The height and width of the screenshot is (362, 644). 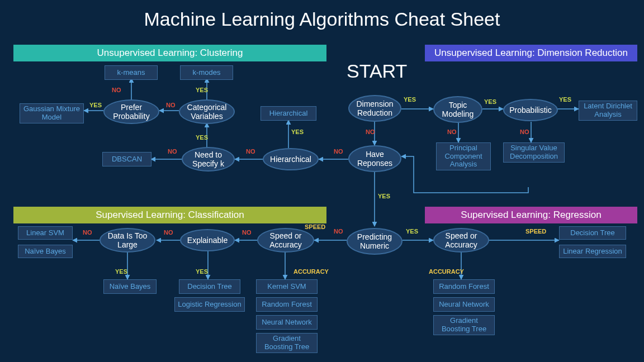 What do you see at coordinates (464, 304) in the screenshot?
I see `algo-neural-network-r: Neural Network` at bounding box center [464, 304].